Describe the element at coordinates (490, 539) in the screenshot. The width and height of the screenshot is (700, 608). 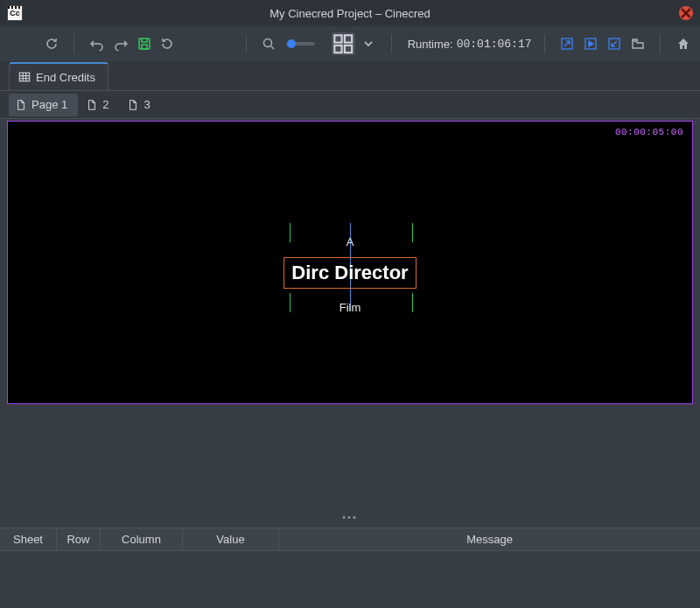
I see `col-message: Message` at that location.